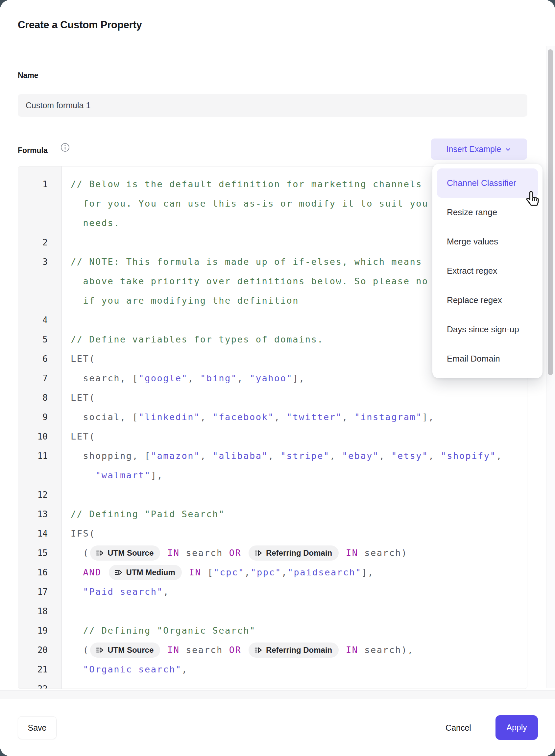 This screenshot has width=555, height=756. What do you see at coordinates (487, 183) in the screenshot?
I see `menu-item-channel-classifier: Channel Classifier` at bounding box center [487, 183].